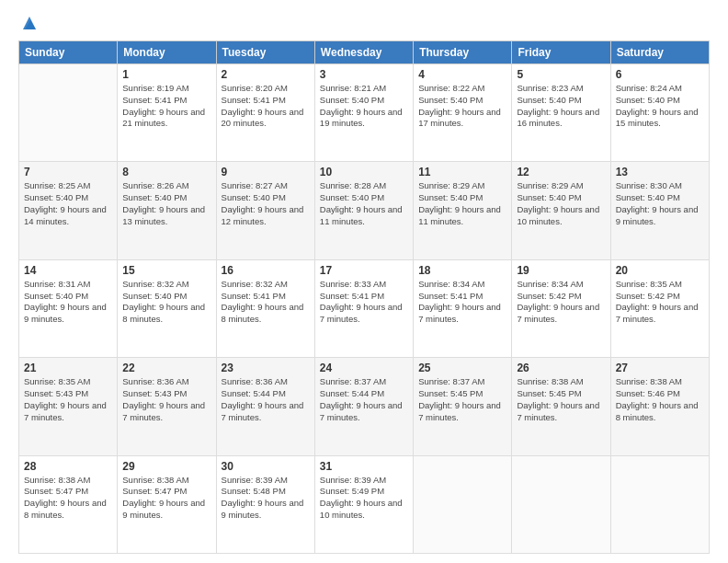  What do you see at coordinates (463, 308) in the screenshot?
I see `calendar-cell: 18Sunrise: 8:34 AMSunset: 5:41 PMDayligh…` at bounding box center [463, 308].